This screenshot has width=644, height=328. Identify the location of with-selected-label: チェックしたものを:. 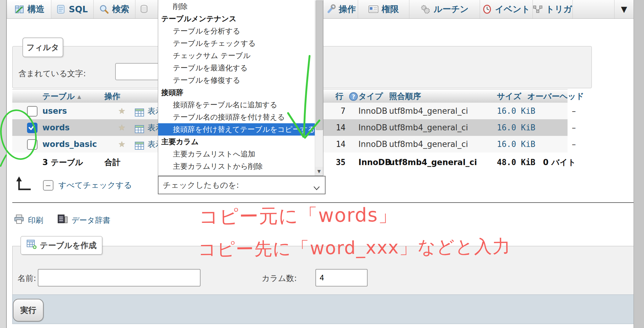
(201, 185).